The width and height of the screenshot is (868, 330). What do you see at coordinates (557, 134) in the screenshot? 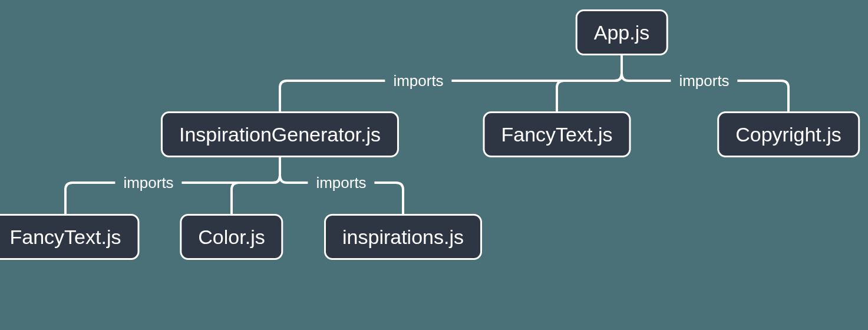
I see `node-fancy-text-js: FancyText.js` at bounding box center [557, 134].